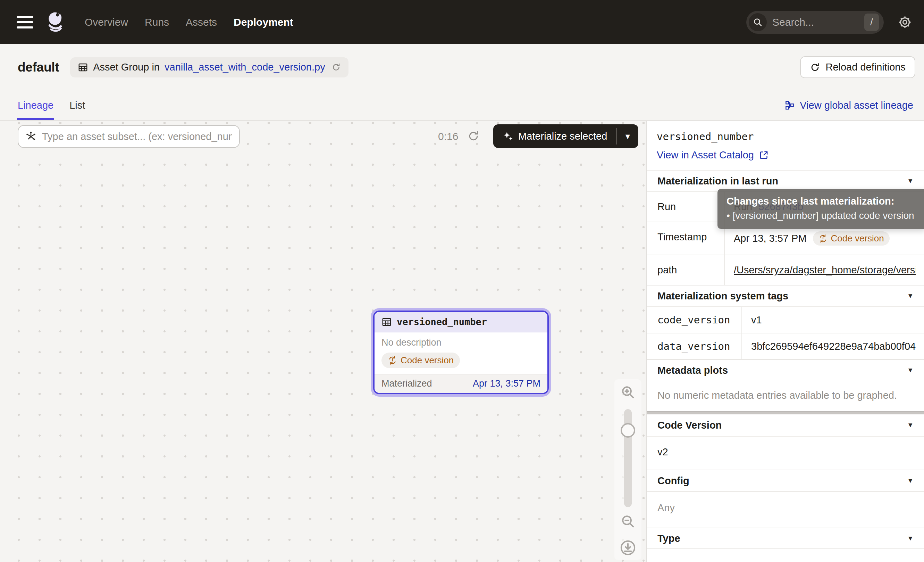  I want to click on asset-node-versioned-number: versioned_number No description Code ver…, so click(461, 353).